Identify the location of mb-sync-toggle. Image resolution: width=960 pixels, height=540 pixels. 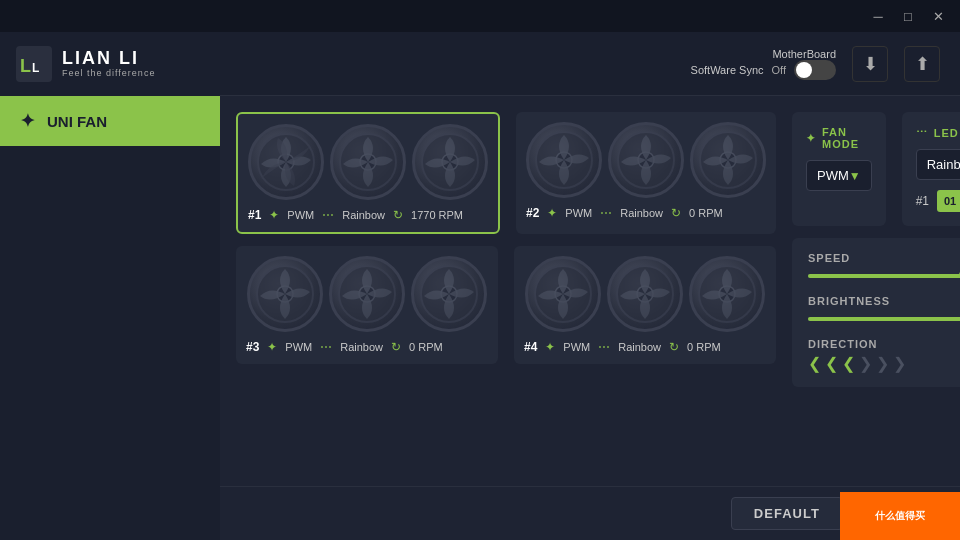
(815, 70).